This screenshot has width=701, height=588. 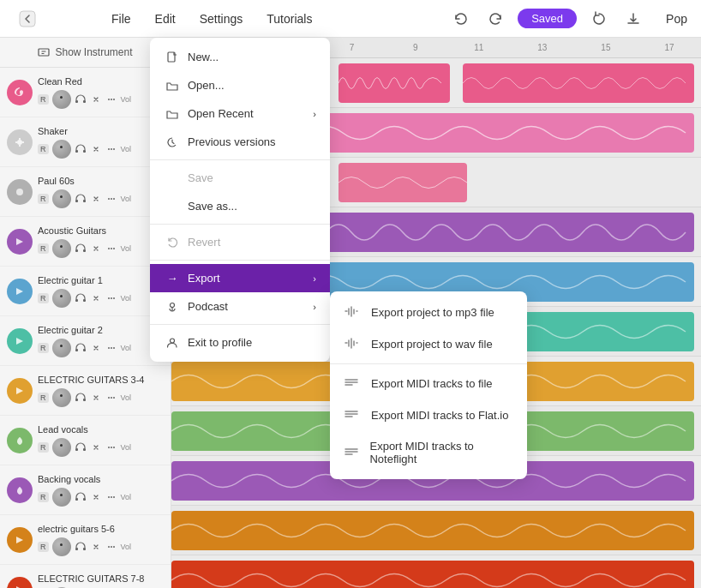 What do you see at coordinates (547, 19) in the screenshot?
I see `saved-button: Saved` at bounding box center [547, 19].